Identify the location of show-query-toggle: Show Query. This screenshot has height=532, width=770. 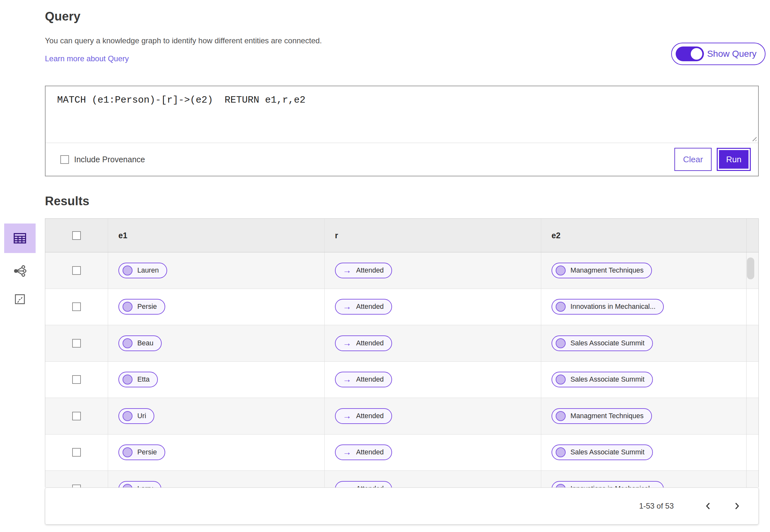
(718, 54).